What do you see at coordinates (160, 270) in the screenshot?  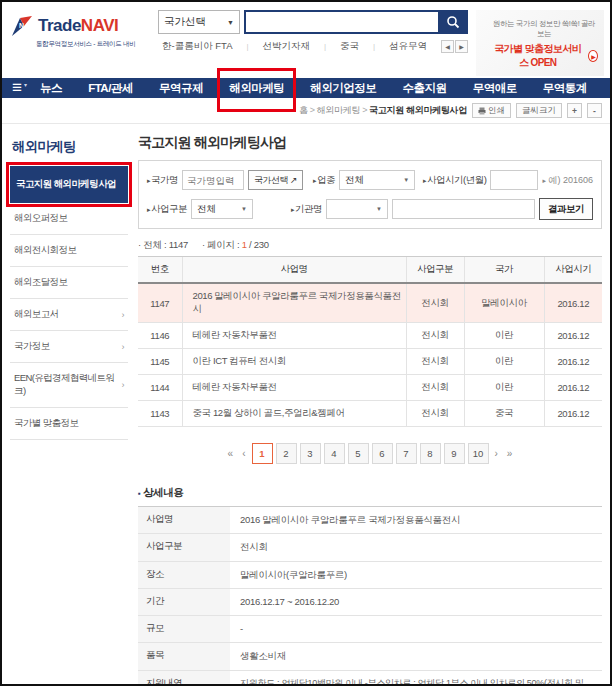 I see `col-header-no: 번호` at bounding box center [160, 270].